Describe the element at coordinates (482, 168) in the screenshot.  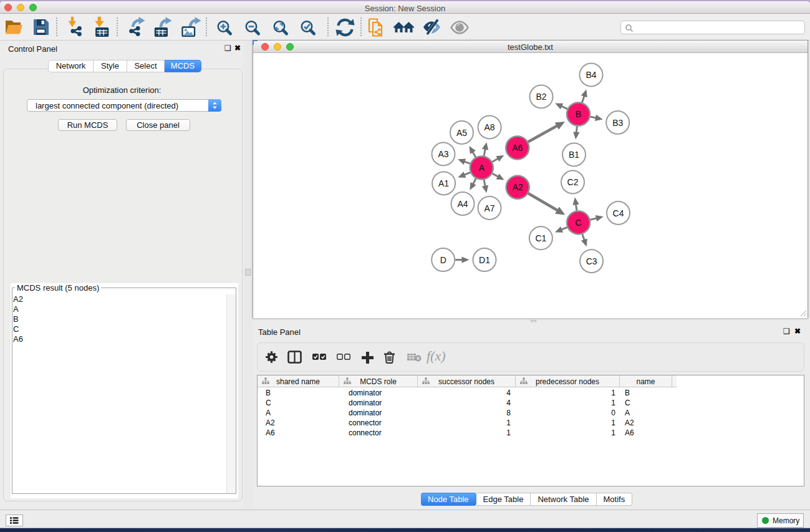
I see `svg-text: A` at that location.